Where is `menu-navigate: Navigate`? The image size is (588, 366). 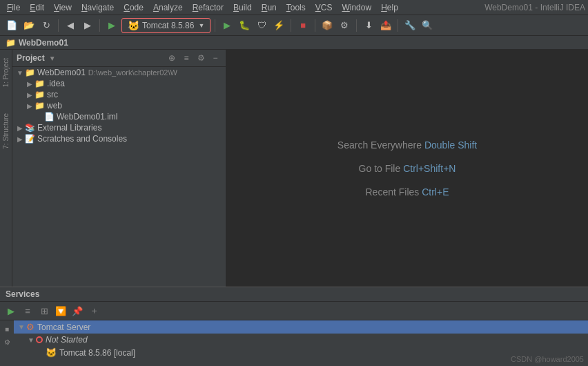
menu-navigate: Navigate is located at coordinates (98, 8).